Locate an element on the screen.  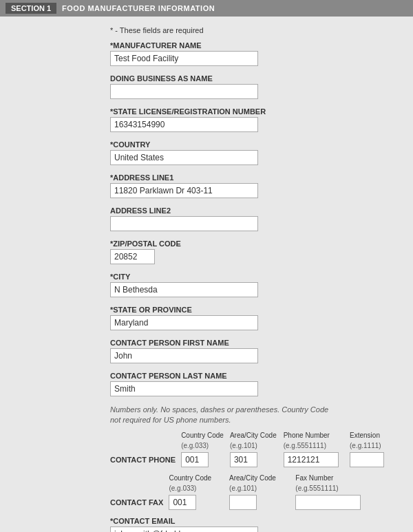
contact-phone-table: Country Code Area/City Code Phone Number… is located at coordinates (251, 450).